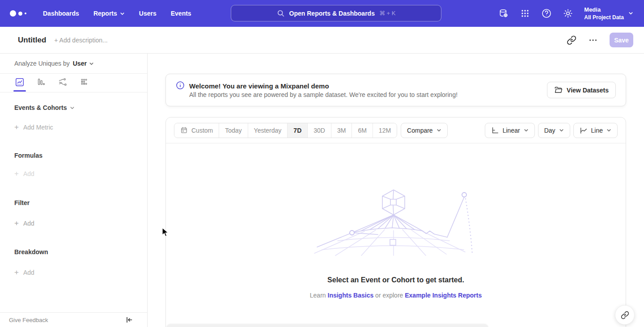  I want to click on add-formula-button: + Add, so click(73, 174).